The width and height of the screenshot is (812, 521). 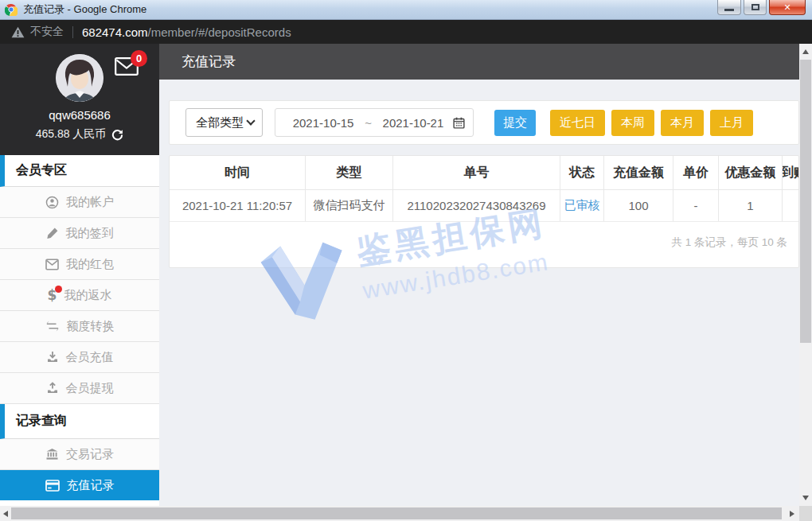 What do you see at coordinates (484, 235) in the screenshot?
I see `record-count-summary: 共 1 条记录，每页 10 条` at bounding box center [484, 235].